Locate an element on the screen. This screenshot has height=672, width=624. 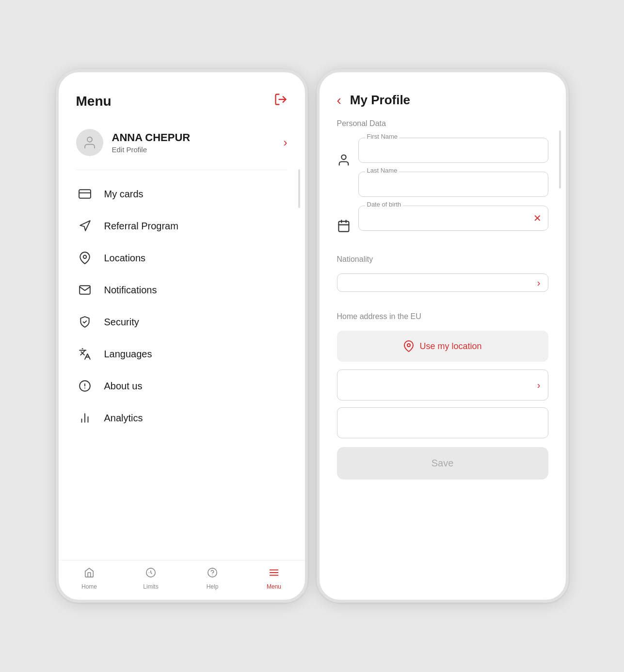
last-name-label: Last Name is located at coordinates (382, 171).